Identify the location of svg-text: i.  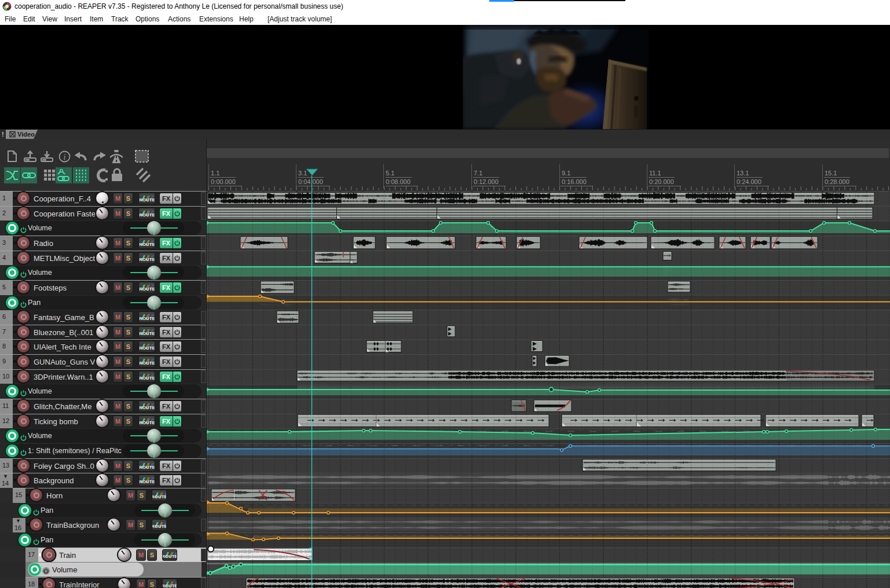
(65, 157).